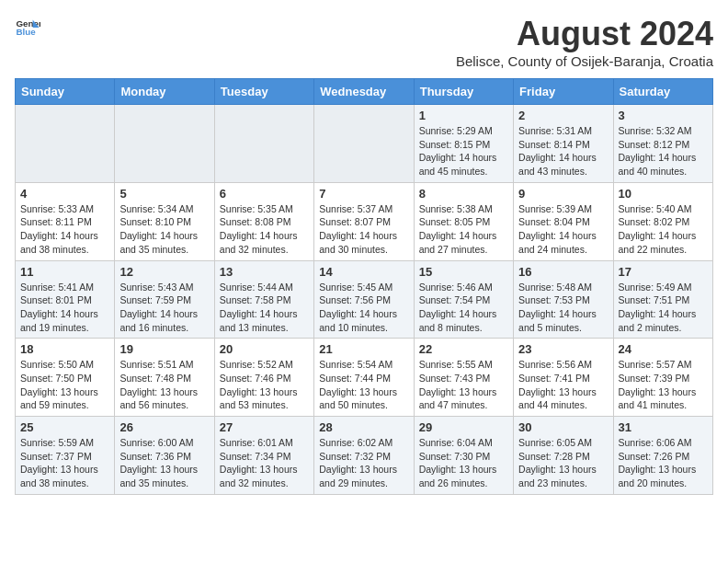 This screenshot has height=563, width=728. What do you see at coordinates (65, 300) in the screenshot?
I see `calendar-cell: 11Sunrise: 5:41 AM Sunset: 8:01 PM Dayli…` at bounding box center [65, 300].